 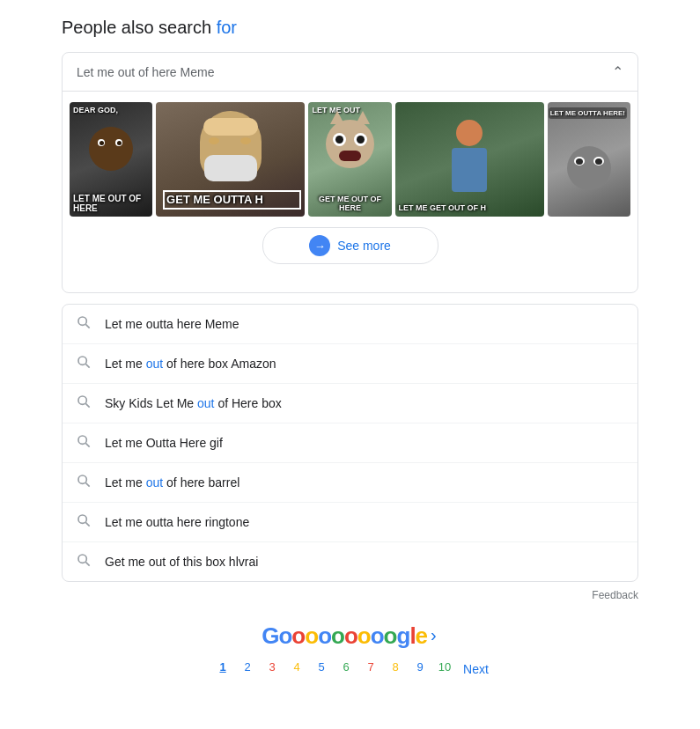 What do you see at coordinates (395, 666) in the screenshot?
I see `page-num-8: 8` at bounding box center [395, 666].